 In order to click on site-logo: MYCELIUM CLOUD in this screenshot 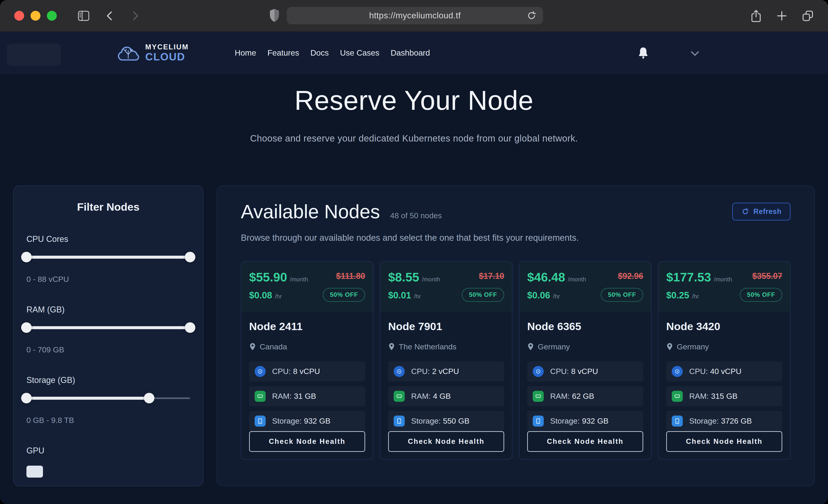, I will do `click(153, 53)`.